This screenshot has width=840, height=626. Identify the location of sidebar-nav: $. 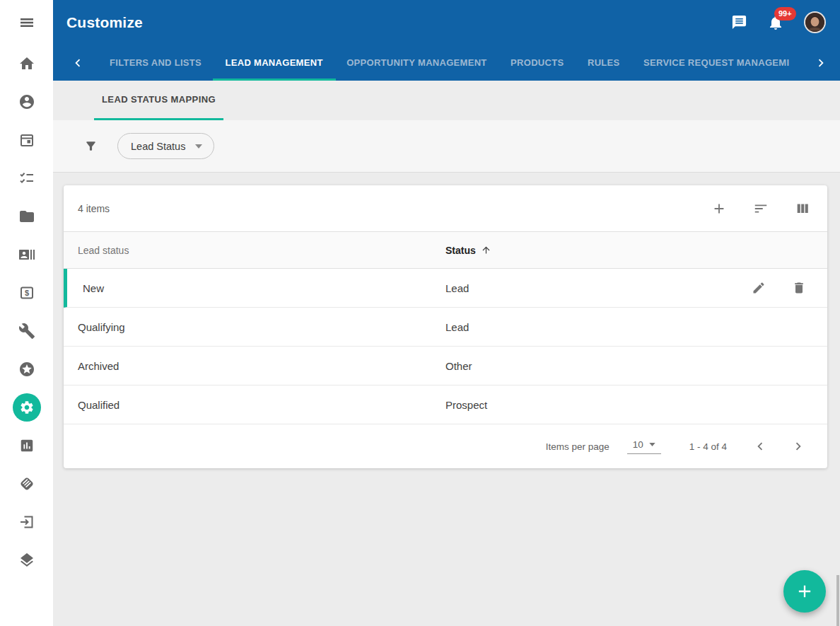
(27, 312).